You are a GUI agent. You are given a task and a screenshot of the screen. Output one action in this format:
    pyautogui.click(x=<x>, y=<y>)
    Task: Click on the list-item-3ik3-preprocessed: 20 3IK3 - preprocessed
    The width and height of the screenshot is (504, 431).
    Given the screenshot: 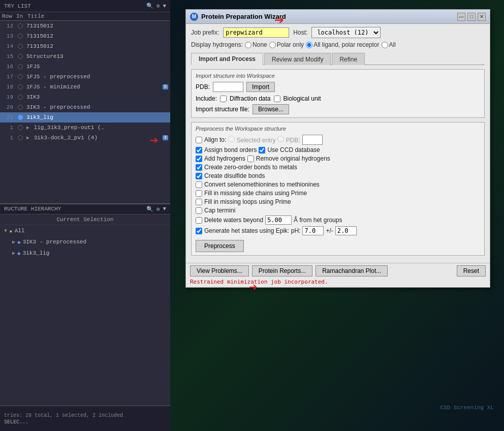 What is the action you would take?
    pyautogui.click(x=85, y=107)
    